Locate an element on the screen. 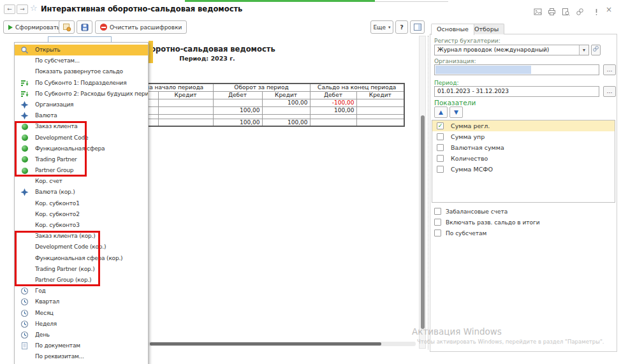 The image size is (621, 364). open-link-icon is located at coordinates (595, 48).